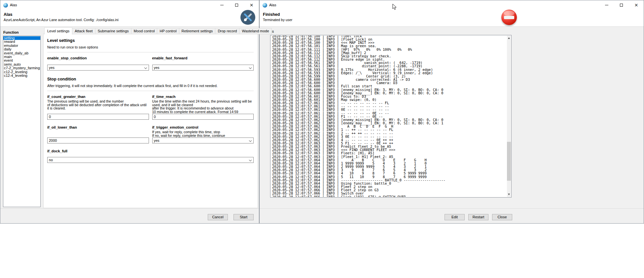 The height and width of the screenshot is (278, 644). Describe the element at coordinates (509, 195) in the screenshot. I see `arrow-down-icon` at that location.